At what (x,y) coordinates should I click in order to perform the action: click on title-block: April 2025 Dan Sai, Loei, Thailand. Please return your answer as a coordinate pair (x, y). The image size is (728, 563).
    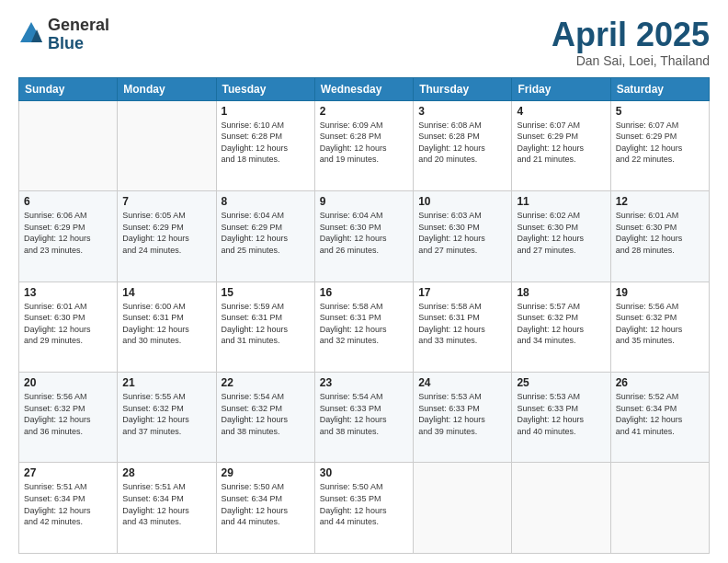
    Looking at the image, I should click on (631, 42).